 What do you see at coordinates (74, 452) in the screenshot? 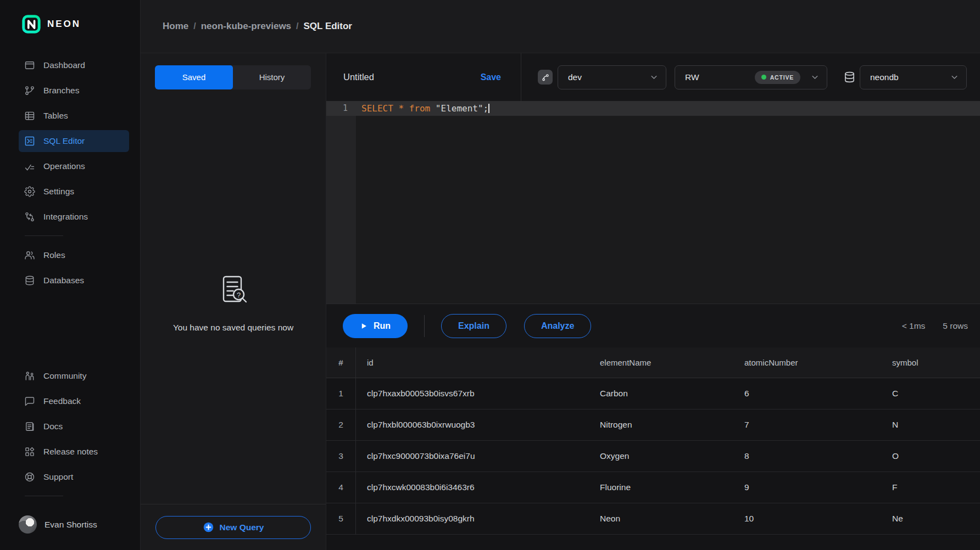
I see `sidebar-item-release-notes: Release notes` at bounding box center [74, 452].